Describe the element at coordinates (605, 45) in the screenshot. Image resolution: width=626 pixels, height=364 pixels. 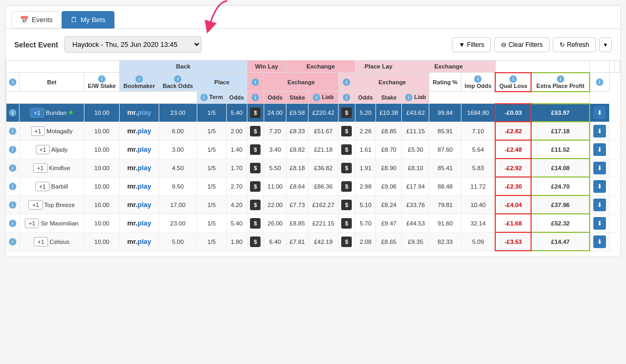
I see `dropdown-arrow-button: ▾` at that location.